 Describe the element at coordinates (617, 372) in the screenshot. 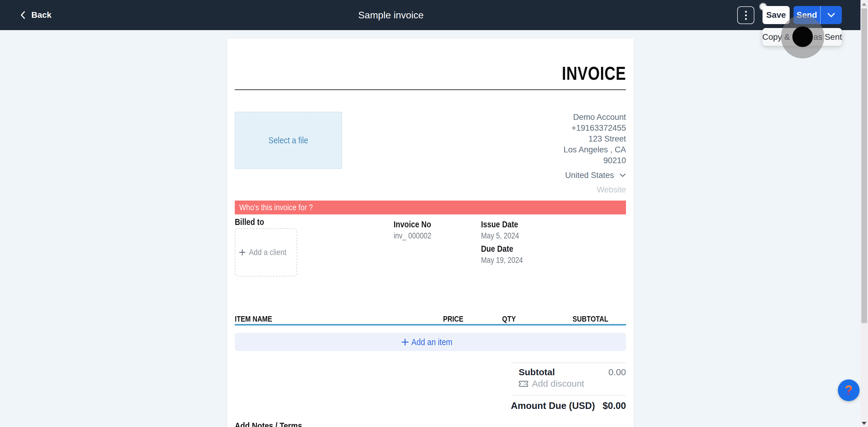

I see `subtotal-value: 0.00` at that location.